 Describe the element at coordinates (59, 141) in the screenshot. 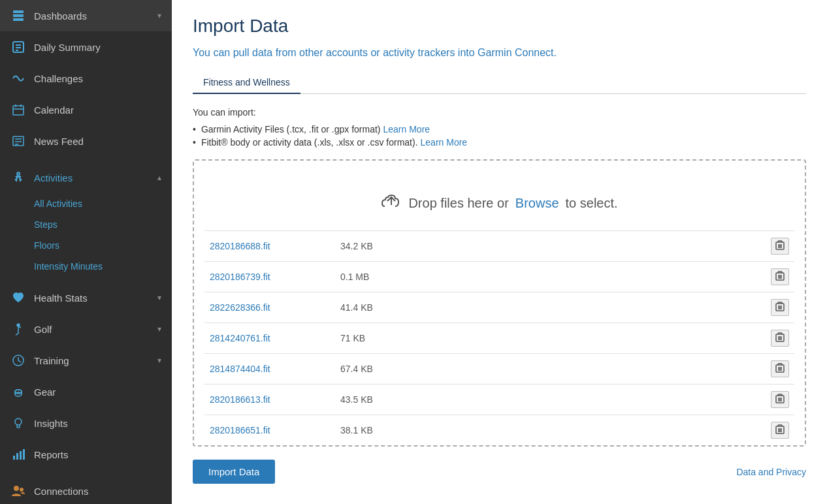

I see `sidebar-item-news-feed-label: News Feed` at that location.